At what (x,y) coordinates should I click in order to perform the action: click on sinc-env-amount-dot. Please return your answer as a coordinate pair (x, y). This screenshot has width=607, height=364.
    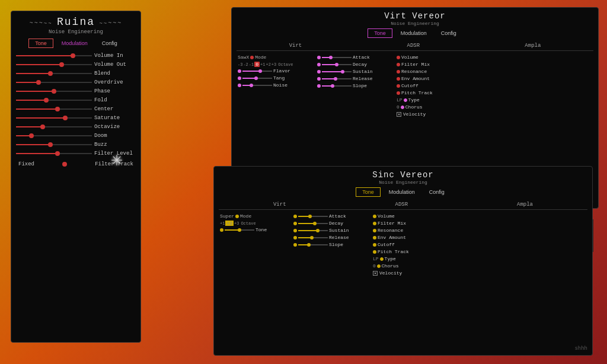
    Looking at the image, I should click on (375, 238).